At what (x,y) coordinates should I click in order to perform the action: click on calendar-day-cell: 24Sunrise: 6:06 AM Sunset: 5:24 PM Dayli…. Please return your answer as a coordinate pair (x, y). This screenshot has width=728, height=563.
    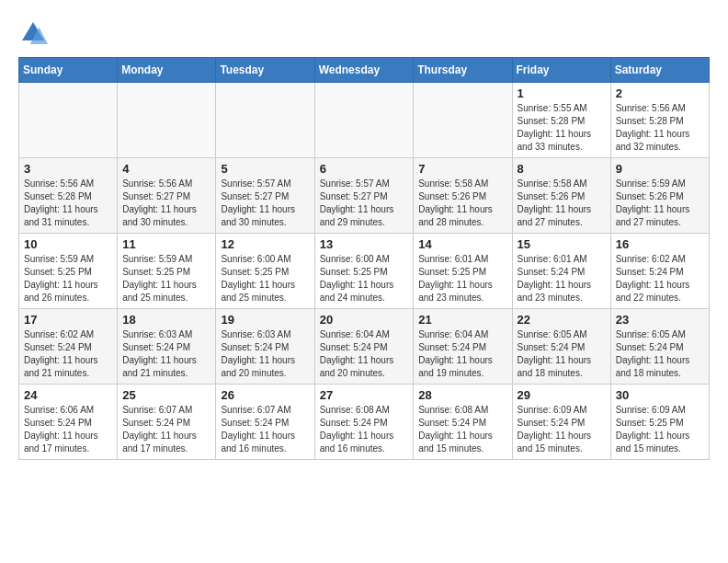
    Looking at the image, I should click on (68, 422).